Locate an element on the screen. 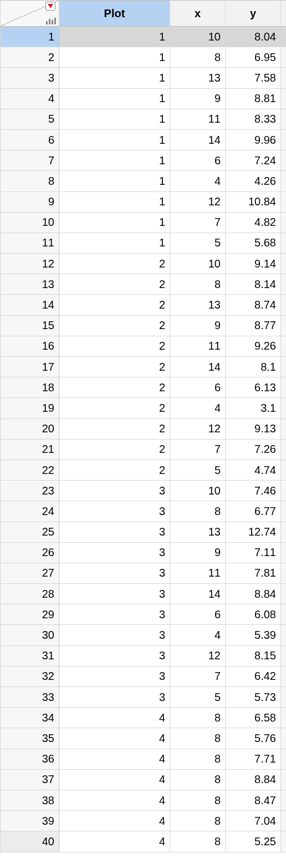  row-number: 33 is located at coordinates (30, 697).